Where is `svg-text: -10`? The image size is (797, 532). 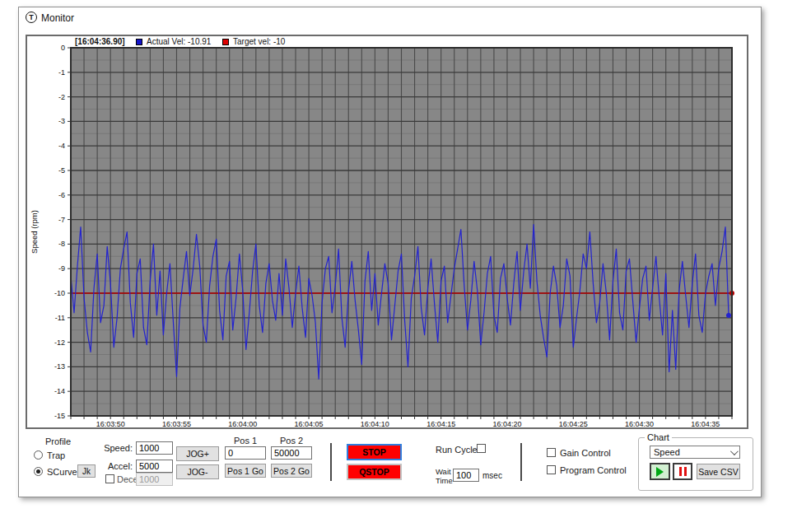
svg-text: -10 is located at coordinates (59, 293).